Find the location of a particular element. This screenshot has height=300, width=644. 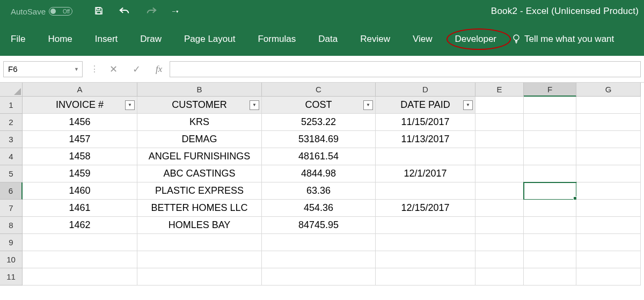

cell-E11 is located at coordinates (500, 277).